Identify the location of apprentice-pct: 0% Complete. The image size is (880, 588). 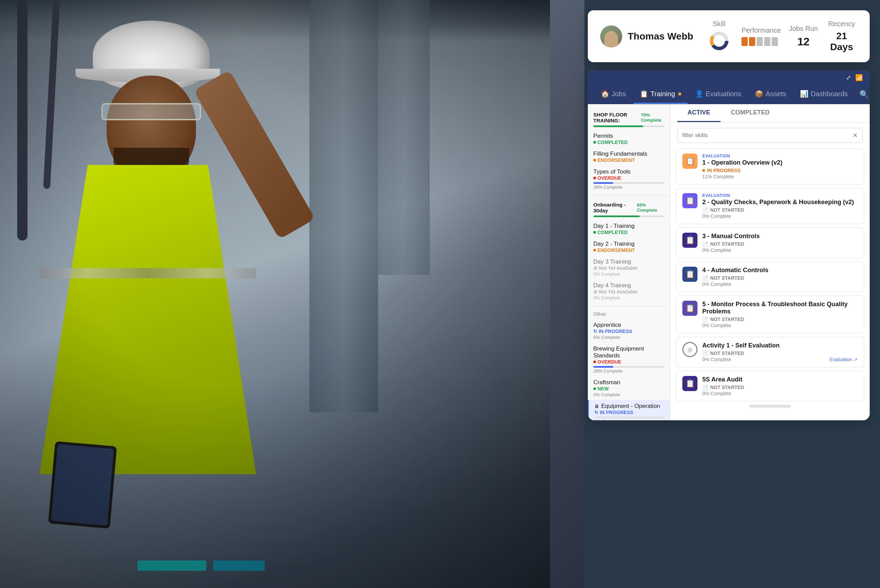
(629, 338).